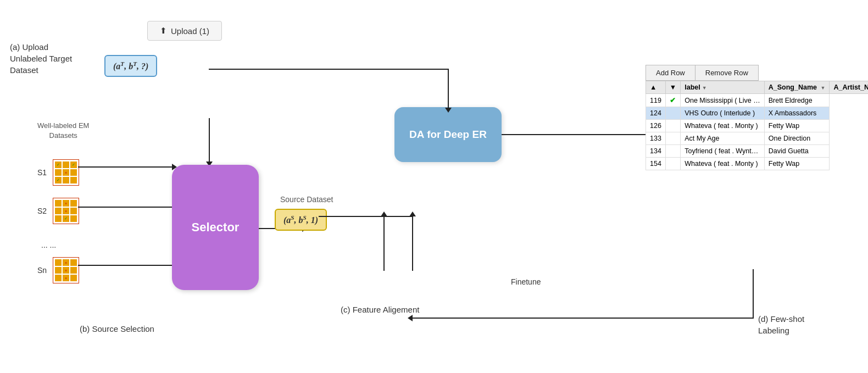  What do you see at coordinates (757, 164) in the screenshot?
I see `table-row: 154 Whateva ( feat . Monty ) Fetty Wap` at bounding box center [757, 164].